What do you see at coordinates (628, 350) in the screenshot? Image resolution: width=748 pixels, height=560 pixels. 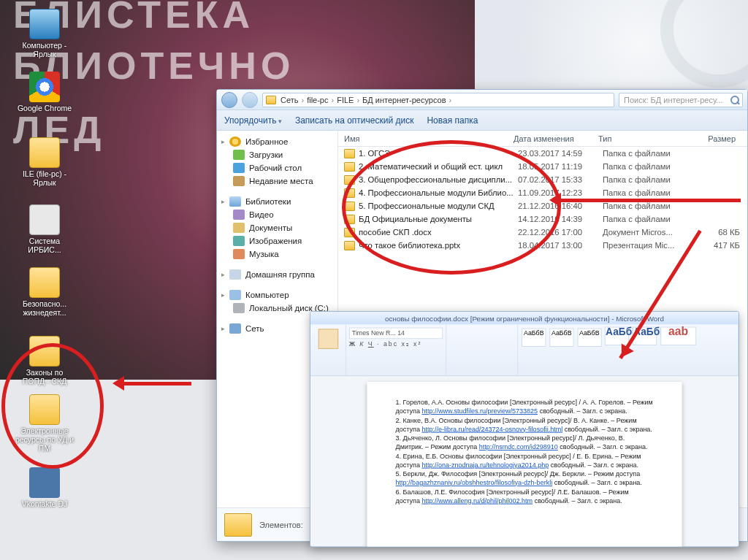 I see `styles-group: АаБбВ АаБбВ АаБбВ АаБбВ АаБбВ aab` at bounding box center [628, 350].